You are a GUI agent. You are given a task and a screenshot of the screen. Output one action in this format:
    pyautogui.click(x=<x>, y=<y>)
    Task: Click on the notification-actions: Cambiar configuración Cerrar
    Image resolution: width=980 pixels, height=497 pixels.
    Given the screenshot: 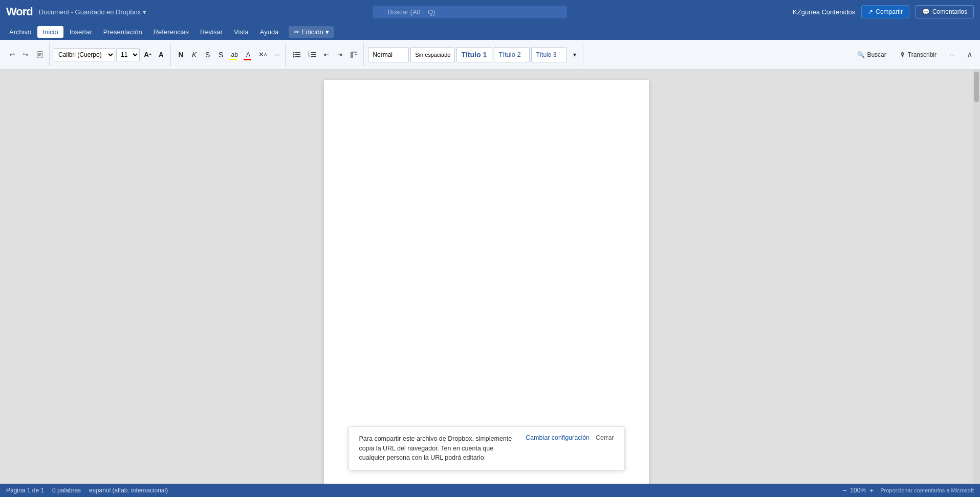 What is the action you would take?
    pyautogui.click(x=570, y=438)
    